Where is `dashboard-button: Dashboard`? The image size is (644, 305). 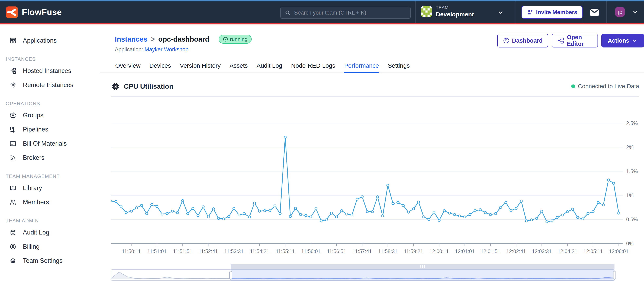
dashboard-button: Dashboard is located at coordinates (523, 40).